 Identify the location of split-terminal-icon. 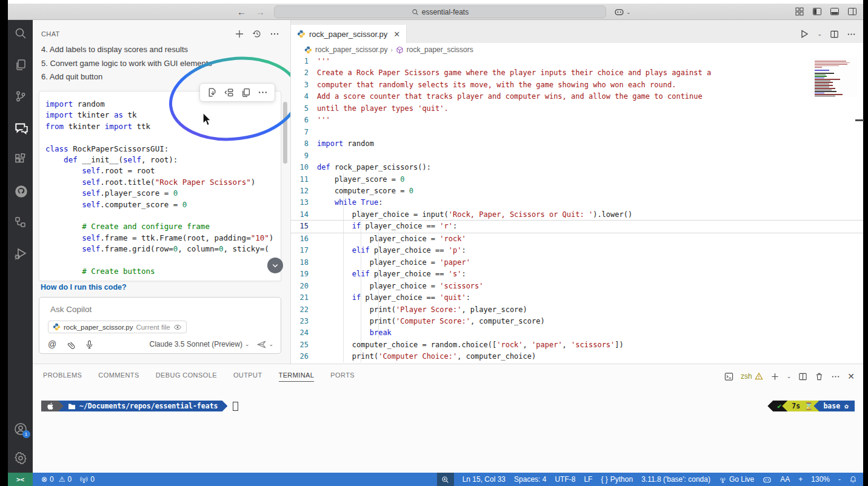
(803, 377).